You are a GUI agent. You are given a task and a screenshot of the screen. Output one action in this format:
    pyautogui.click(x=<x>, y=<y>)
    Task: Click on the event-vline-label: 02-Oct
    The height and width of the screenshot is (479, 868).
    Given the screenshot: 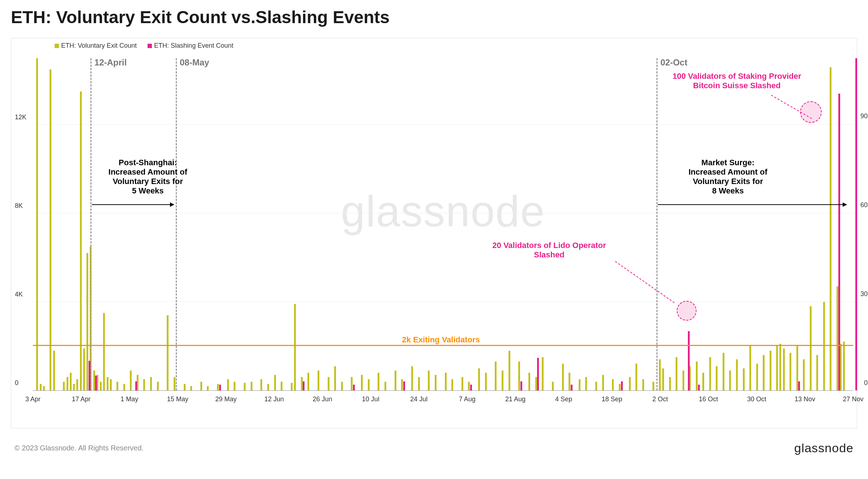 What is the action you would take?
    pyautogui.click(x=674, y=63)
    